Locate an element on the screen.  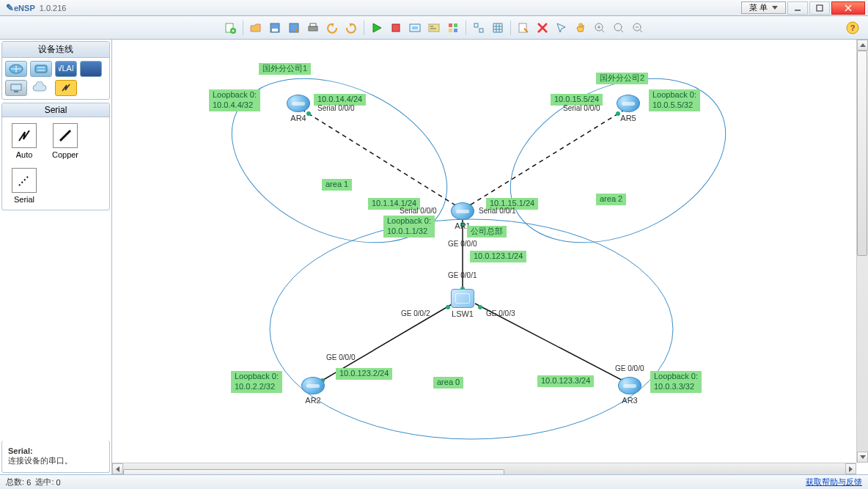
start-button is located at coordinates (377, 28).